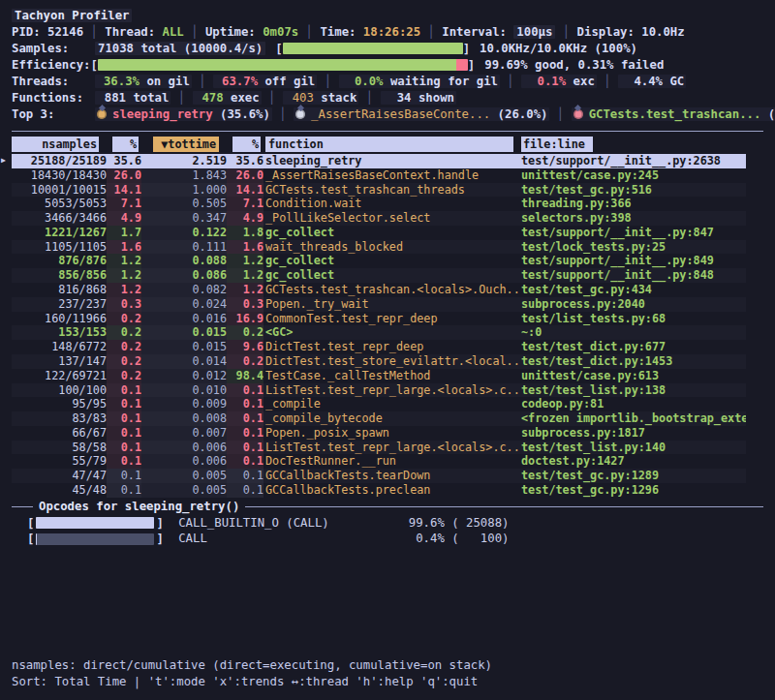 The image size is (775, 700). Describe the element at coordinates (388, 132) in the screenshot. I see `divider` at that location.